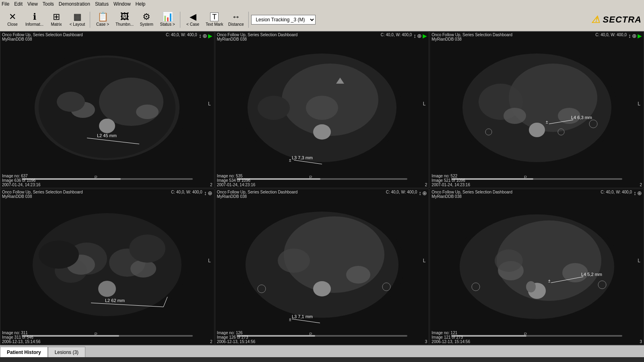 The width and height of the screenshot is (644, 362). I want to click on textmark-label: Text Mark, so click(214, 24).